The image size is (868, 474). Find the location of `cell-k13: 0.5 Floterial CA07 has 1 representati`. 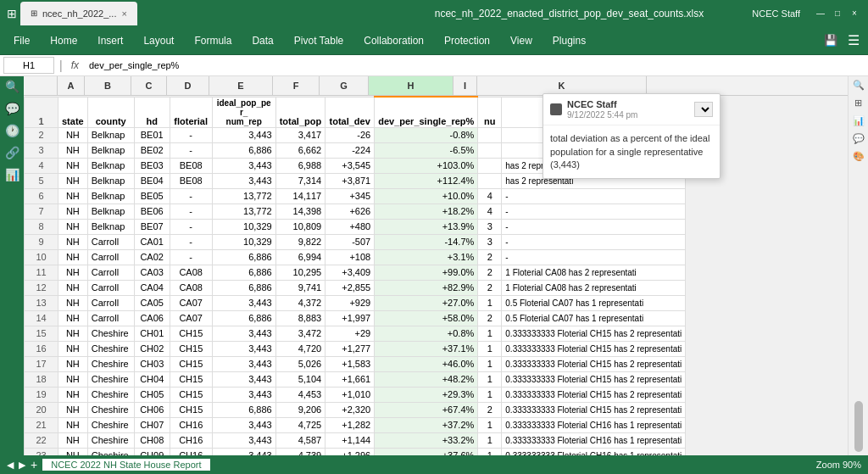

cell-k13: 0.5 Floterial CA07 has 1 representati is located at coordinates (593, 303).